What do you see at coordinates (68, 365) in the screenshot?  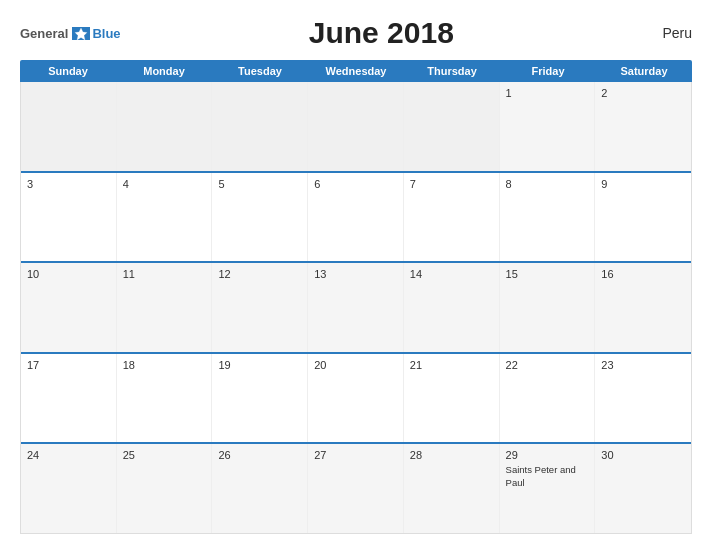 I see `day-number: 17` at bounding box center [68, 365].